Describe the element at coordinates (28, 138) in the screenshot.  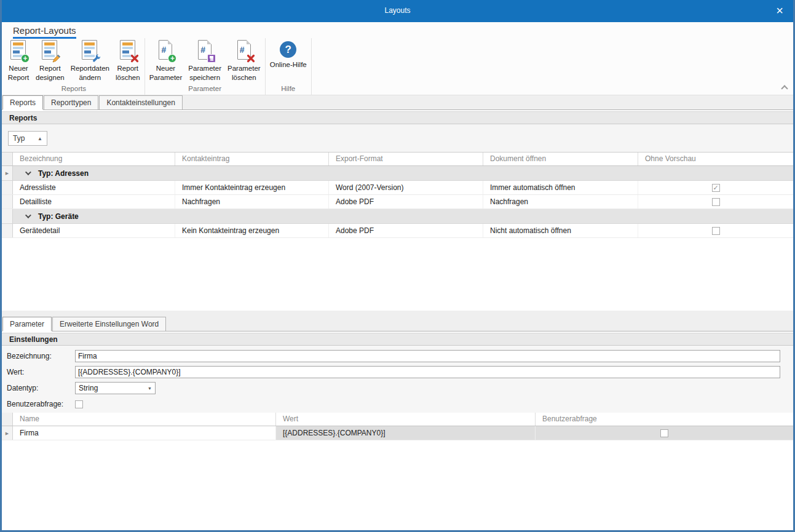
I see `group-by-typ-button: Typ ▲` at that location.